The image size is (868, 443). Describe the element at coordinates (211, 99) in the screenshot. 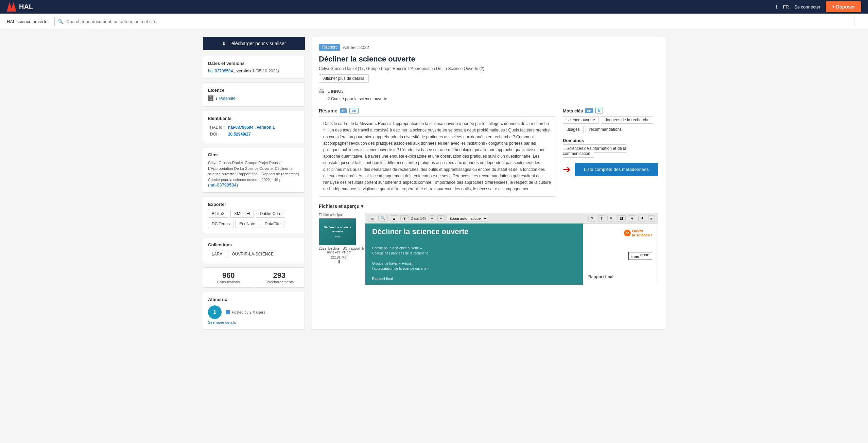

I see `creative-commons-icon: 🅲` at that location.